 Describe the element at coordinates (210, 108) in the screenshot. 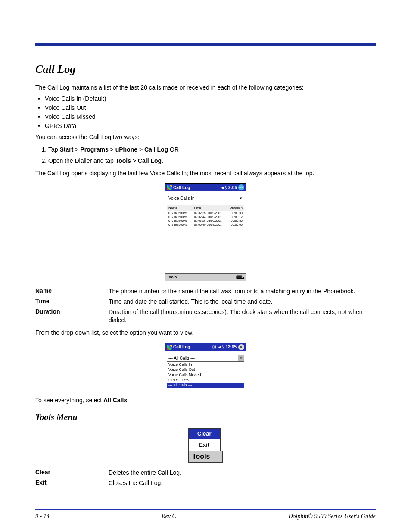

I see `list-item: Voice Calls Out` at that location.